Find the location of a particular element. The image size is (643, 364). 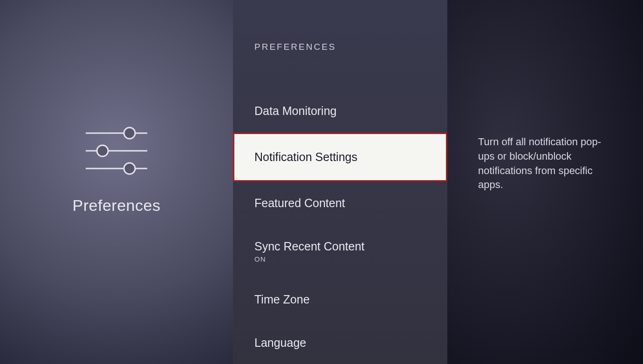

menu-item-time-zone: Time Zone is located at coordinates (340, 300).